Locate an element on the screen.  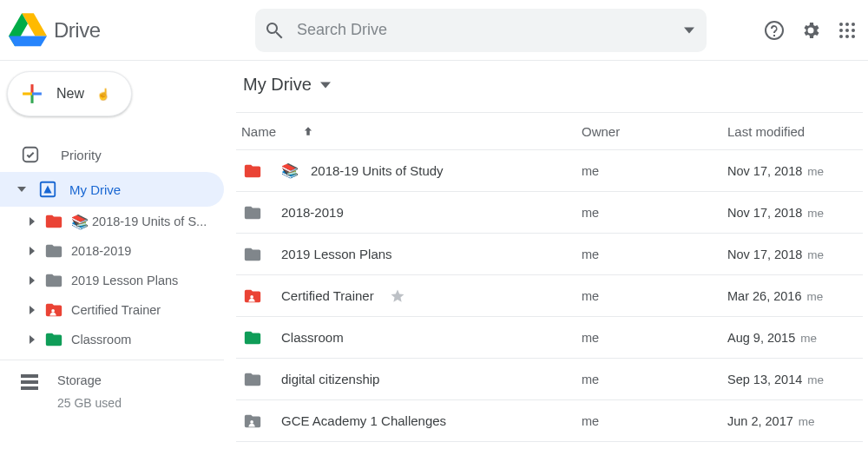
search-input is located at coordinates (489, 30).